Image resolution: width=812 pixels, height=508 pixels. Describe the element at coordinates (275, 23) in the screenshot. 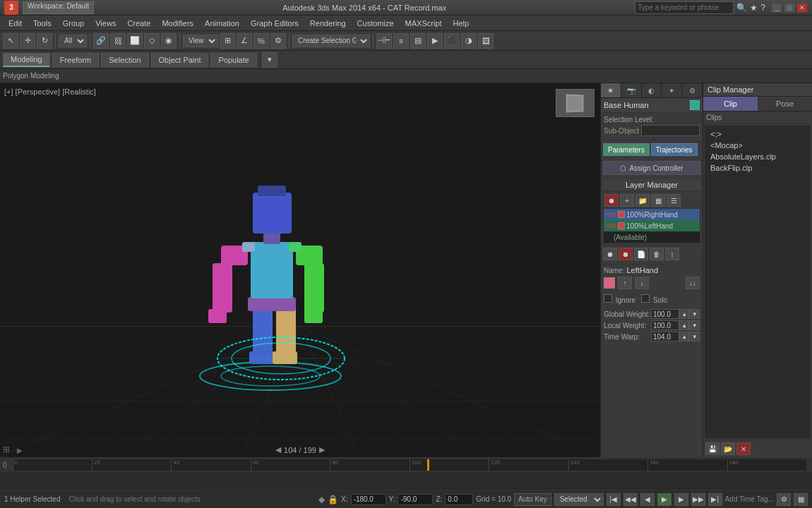

I see `menu-graph-editors: Graph Editors` at that location.